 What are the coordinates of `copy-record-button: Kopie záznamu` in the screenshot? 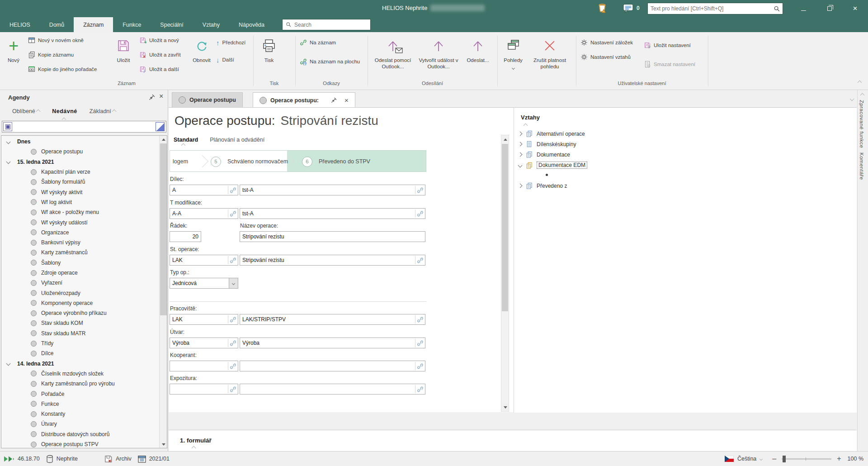 It's located at (51, 55).